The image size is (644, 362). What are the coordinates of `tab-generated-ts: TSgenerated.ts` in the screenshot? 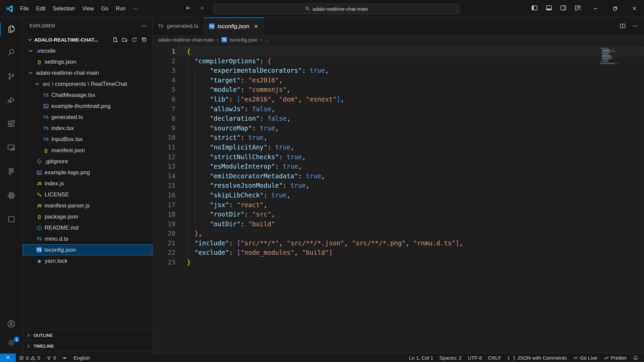 It's located at (178, 26).